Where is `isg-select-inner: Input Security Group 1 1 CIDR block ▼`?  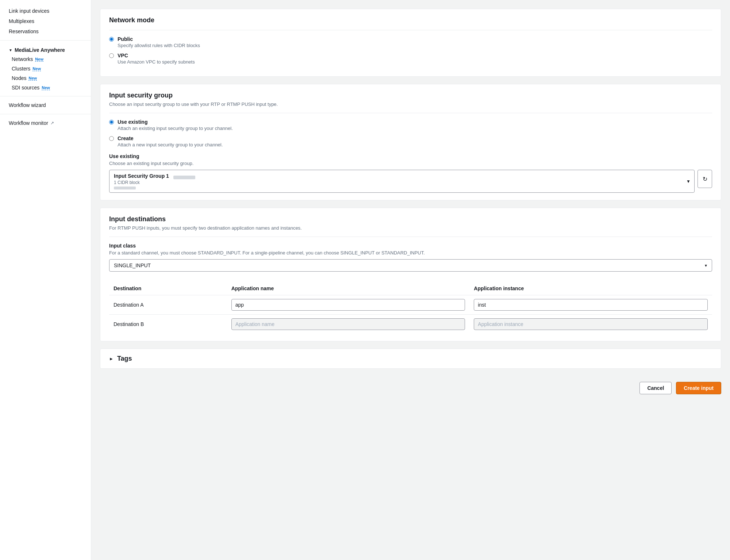
isg-select-inner: Input Security Group 1 1 CIDR block ▼ is located at coordinates (402, 181).